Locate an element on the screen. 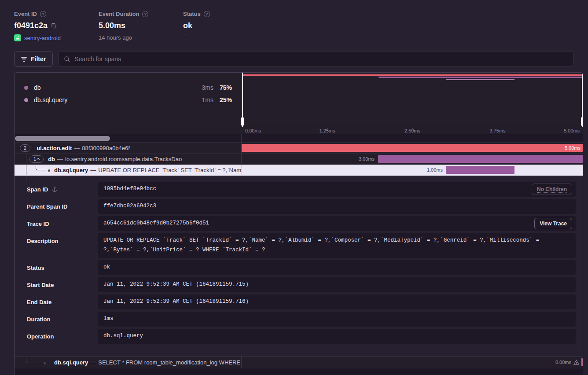 The width and height of the screenshot is (588, 375). detail-row-operation: Operation db.sql.query is located at coordinates (298, 336).